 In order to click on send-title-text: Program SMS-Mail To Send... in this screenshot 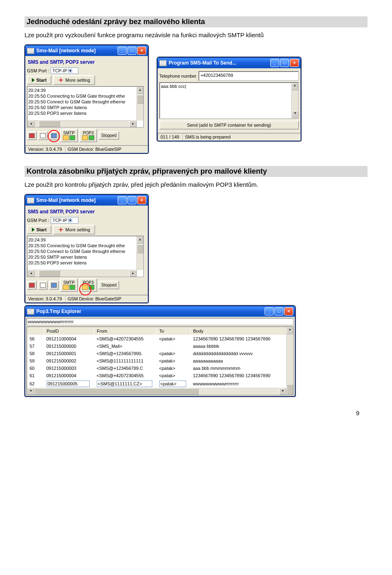, I will do `click(203, 63)`.